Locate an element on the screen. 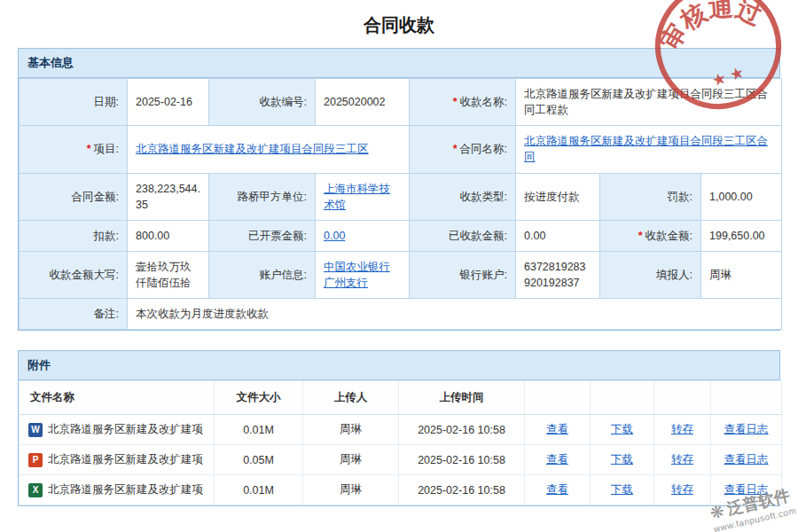 The image size is (798, 532). field-penalty-value: 1,000.00 is located at coordinates (741, 197).